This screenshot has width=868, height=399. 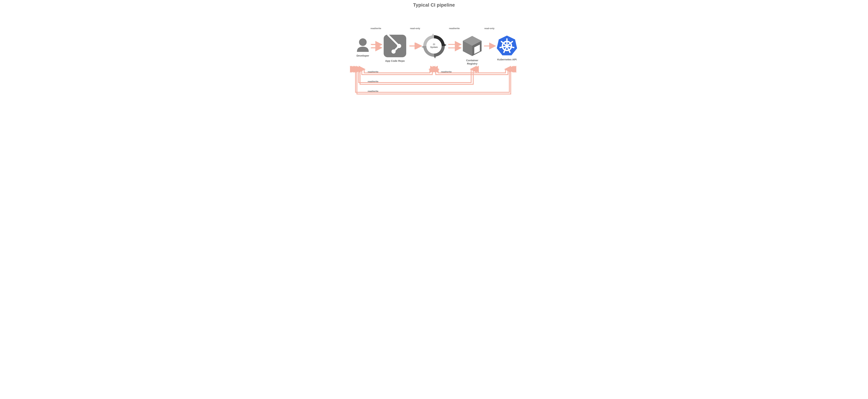 What do you see at coordinates (363, 56) in the screenshot?
I see `developer-label: Developer` at bounding box center [363, 56].